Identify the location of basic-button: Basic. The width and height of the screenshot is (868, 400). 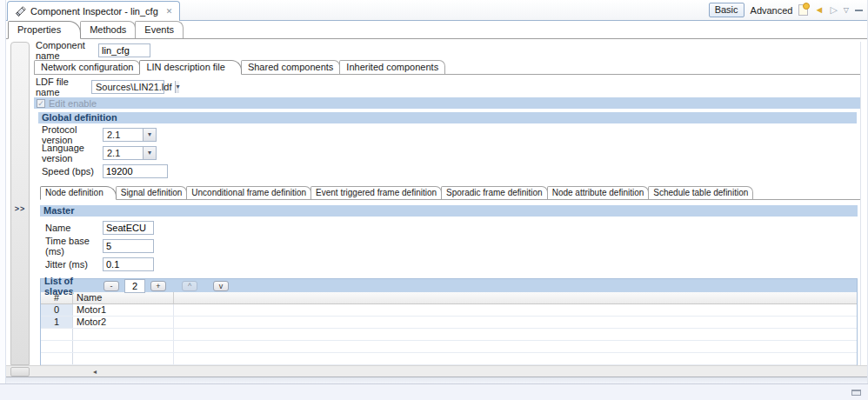
(727, 10).